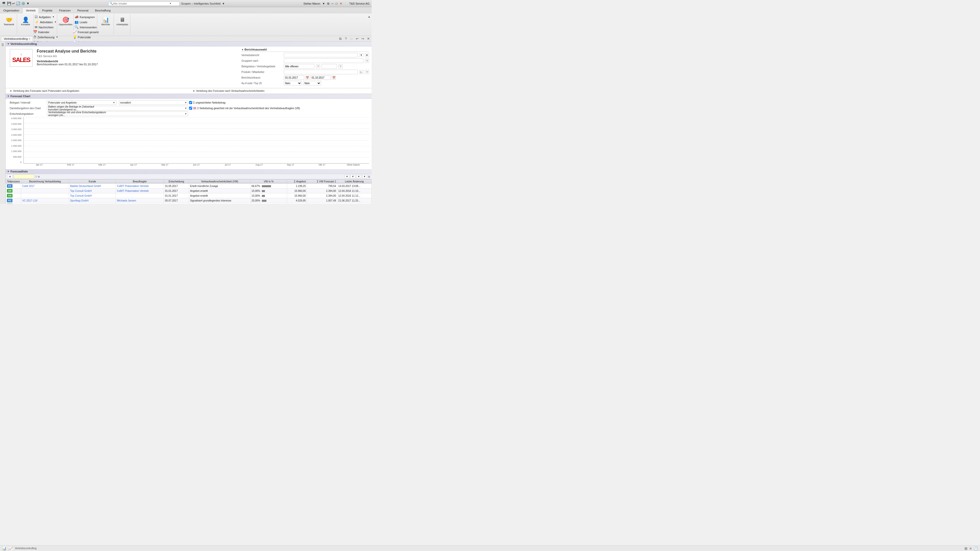 This screenshot has width=980, height=551. I want to click on checkbox-gewichtet, so click(191, 108).